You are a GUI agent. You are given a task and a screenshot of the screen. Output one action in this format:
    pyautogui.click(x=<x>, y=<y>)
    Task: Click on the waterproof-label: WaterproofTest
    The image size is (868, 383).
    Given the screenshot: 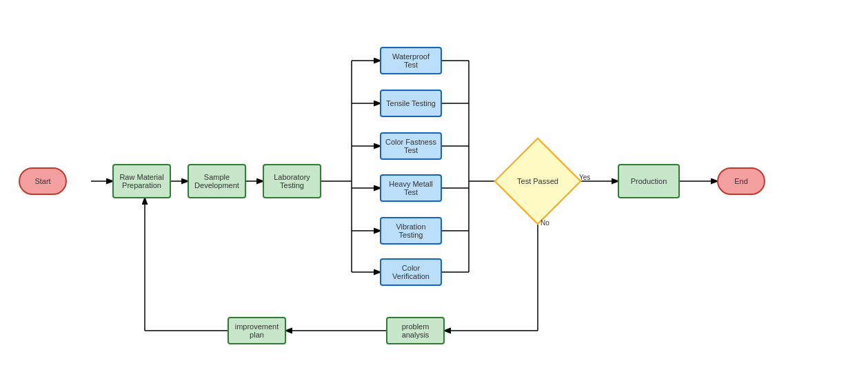 What is the action you would take?
    pyautogui.click(x=411, y=61)
    